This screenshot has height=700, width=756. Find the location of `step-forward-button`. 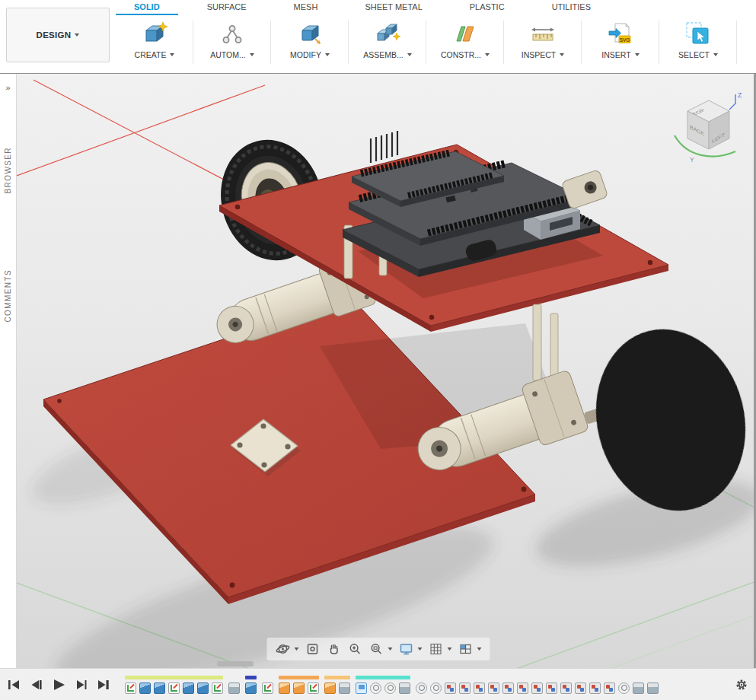

step-forward-button is located at coordinates (81, 685).